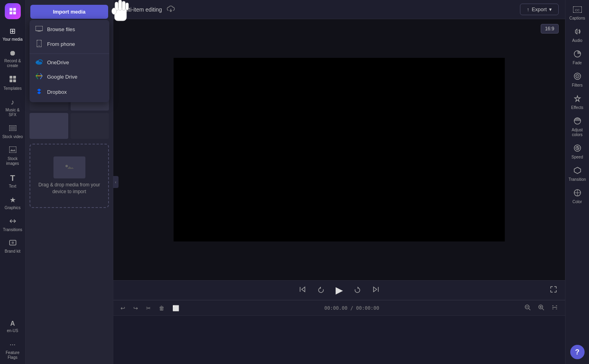  What do you see at coordinates (57, 92) in the screenshot?
I see `dropbox-label: Dropbox` at bounding box center [57, 92].